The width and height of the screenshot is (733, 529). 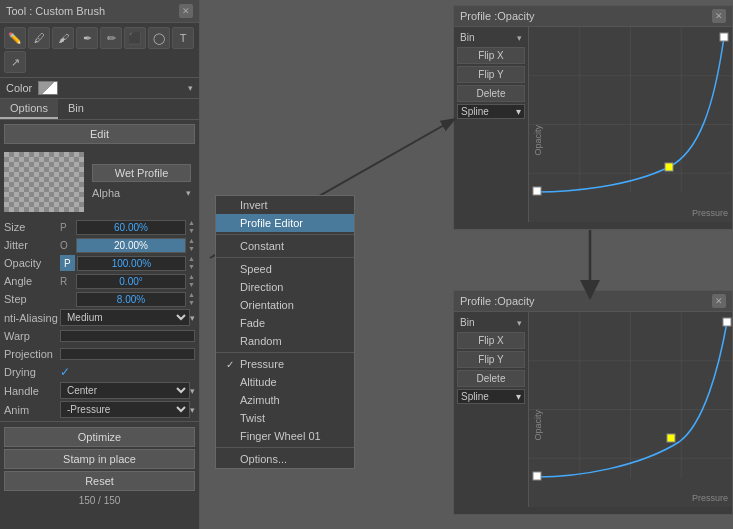 What do you see at coordinates (593, 124) in the screenshot?
I see `profile-top-body: Bin ▾ Flip X Flip Y Delete Spline ▾` at bounding box center [593, 124].